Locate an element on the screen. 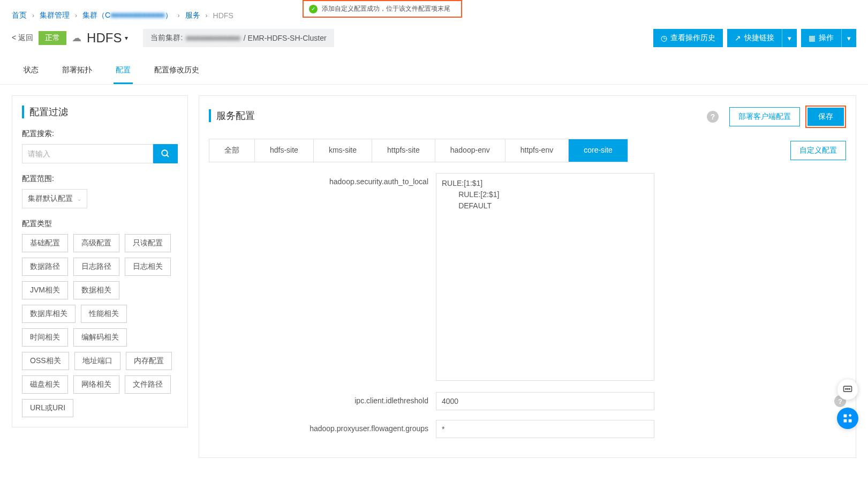 This screenshot has width=868, height=504. grid-icon: ▦ is located at coordinates (812, 38).